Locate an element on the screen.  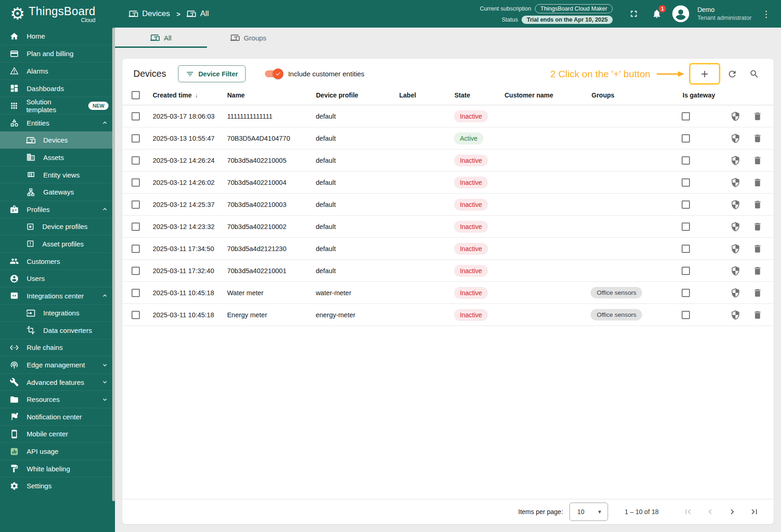
sidebar-item-asset-profiles: Asset profiles is located at coordinates (57, 244).